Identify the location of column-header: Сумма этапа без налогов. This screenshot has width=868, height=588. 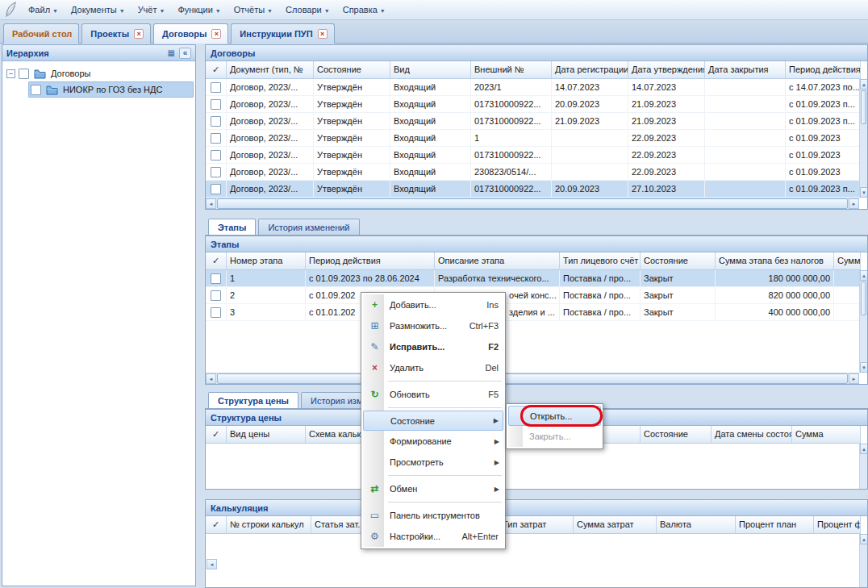
(774, 261).